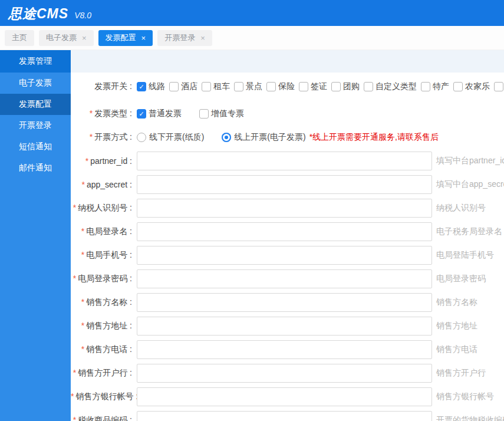 This screenshot has height=421, width=504. What do you see at coordinates (313, 87) in the screenshot?
I see `checkbox-option-签证: 签证` at bounding box center [313, 87].